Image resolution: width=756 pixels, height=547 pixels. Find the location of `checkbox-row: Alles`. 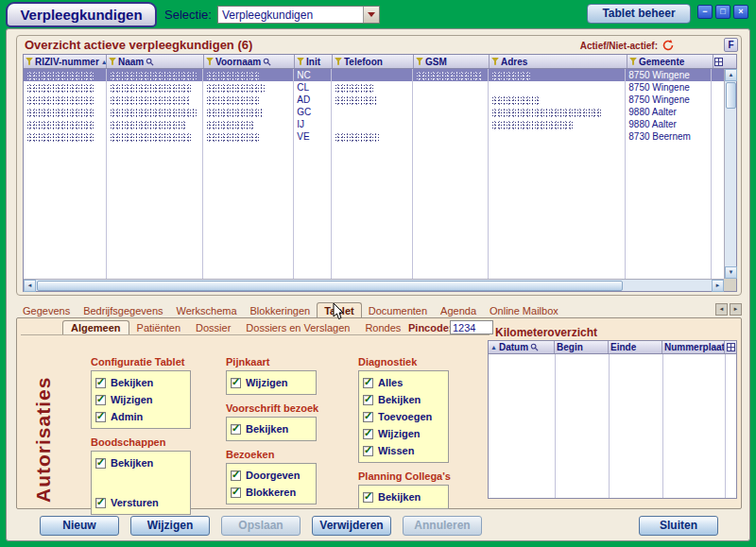

checkbox-row: Alles is located at coordinates (404, 383).